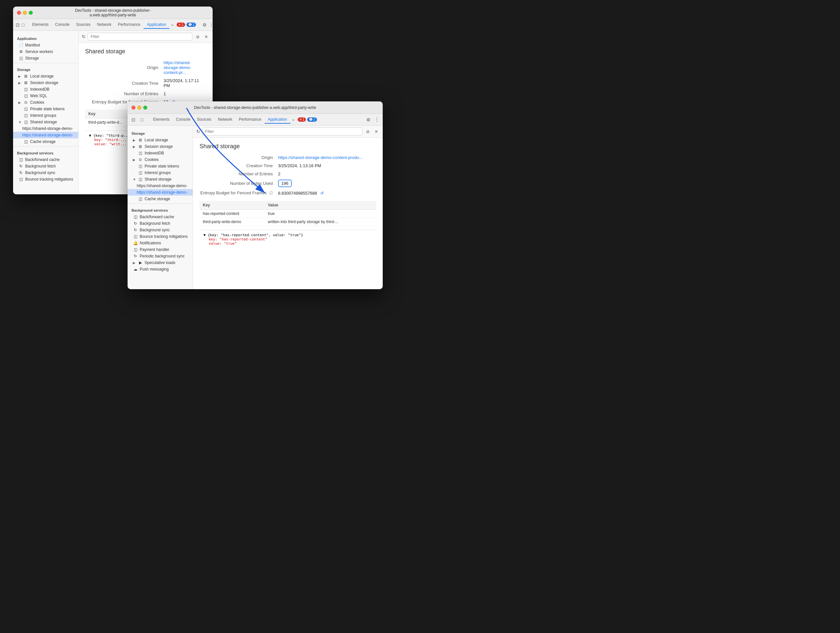 The height and width of the screenshot is (633, 840). What do you see at coordinates (113, 25) in the screenshot?
I see `toolbar-back: ⊡ □ Elements Console Sources Network Per…` at bounding box center [113, 25].